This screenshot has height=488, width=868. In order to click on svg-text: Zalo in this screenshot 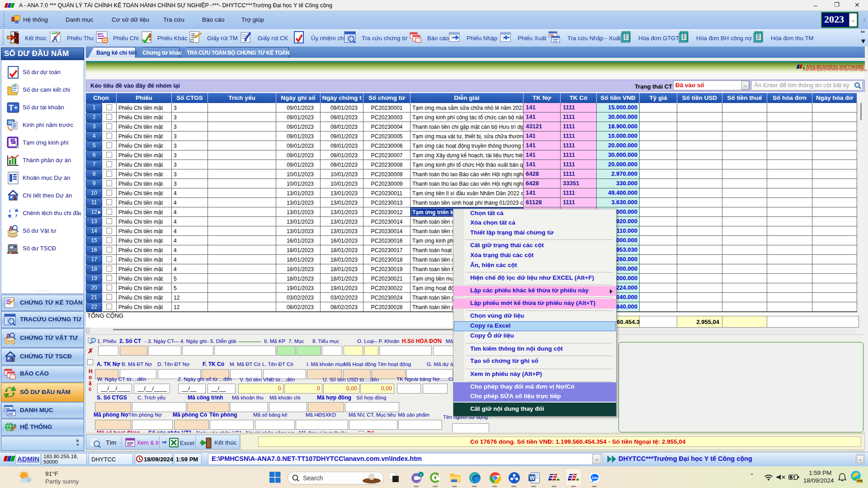, I will do `click(595, 478)`.